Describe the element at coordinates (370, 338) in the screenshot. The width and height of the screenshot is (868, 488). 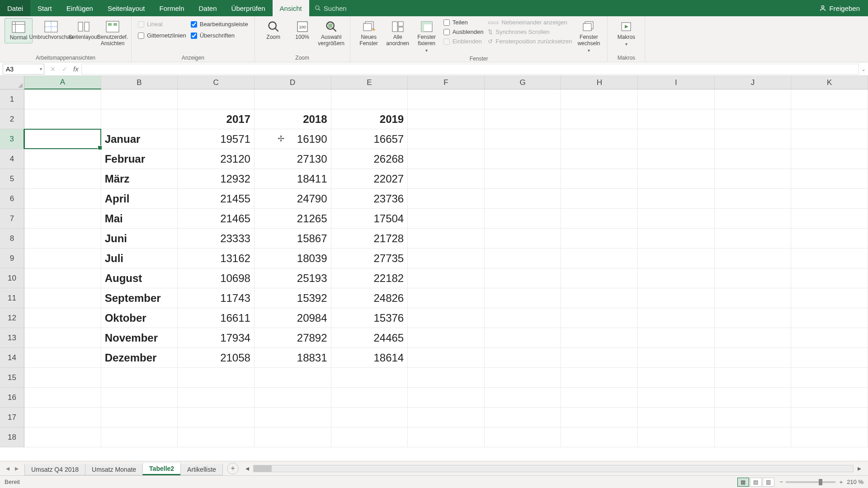
I see `cell: 24465` at that location.